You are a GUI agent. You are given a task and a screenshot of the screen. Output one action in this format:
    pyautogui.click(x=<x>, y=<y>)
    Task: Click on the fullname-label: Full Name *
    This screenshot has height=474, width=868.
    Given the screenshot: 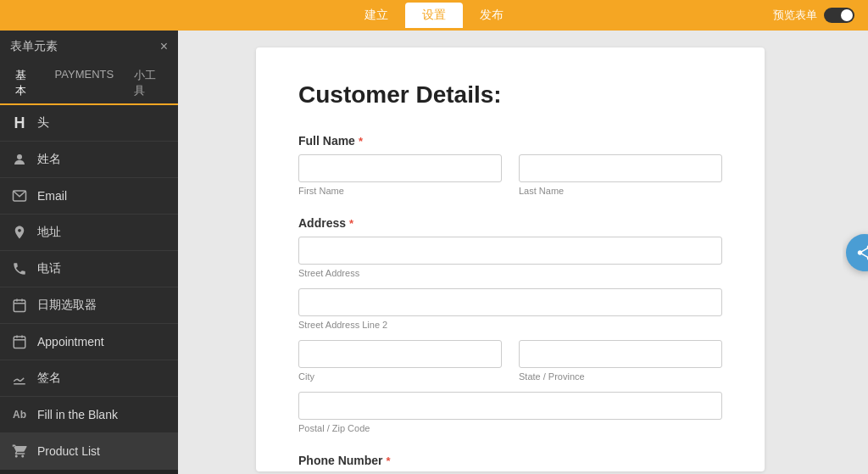 What is the action you would take?
    pyautogui.click(x=510, y=141)
    